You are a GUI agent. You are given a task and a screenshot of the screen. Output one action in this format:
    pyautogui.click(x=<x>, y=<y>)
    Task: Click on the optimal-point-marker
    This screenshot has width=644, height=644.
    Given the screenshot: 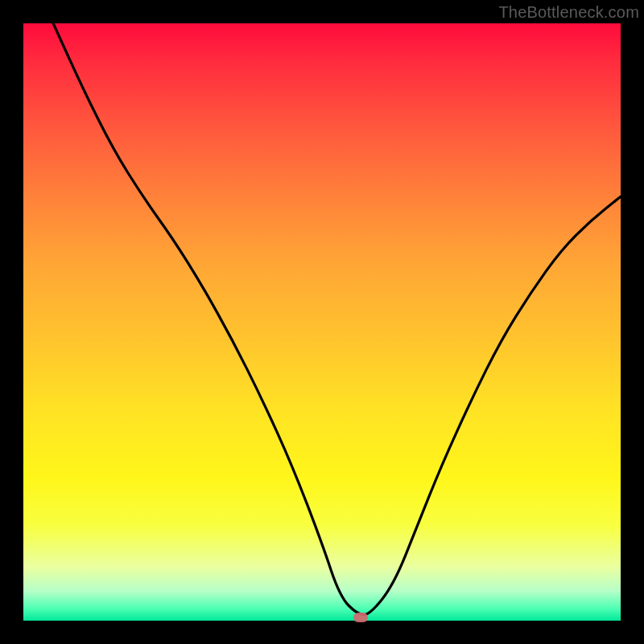 What is the action you would take?
    pyautogui.click(x=361, y=617)
    